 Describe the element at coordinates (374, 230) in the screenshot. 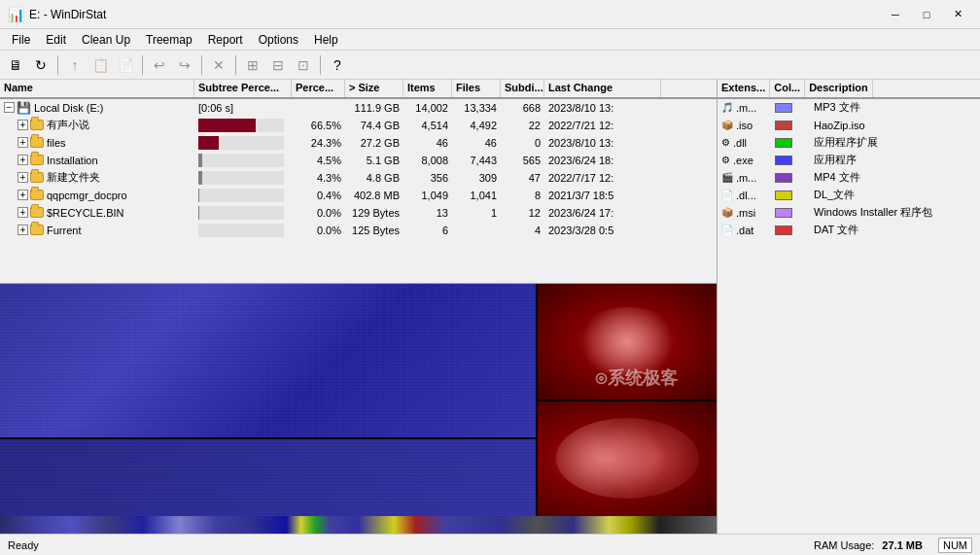

I see `cell-size-7: 125 Bytes` at that location.